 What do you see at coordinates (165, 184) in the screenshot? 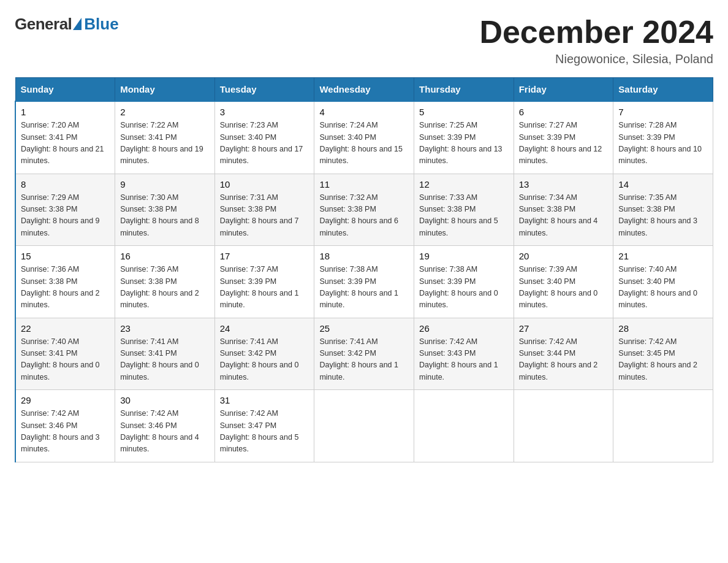
I see `day-number: 9` at bounding box center [165, 184].